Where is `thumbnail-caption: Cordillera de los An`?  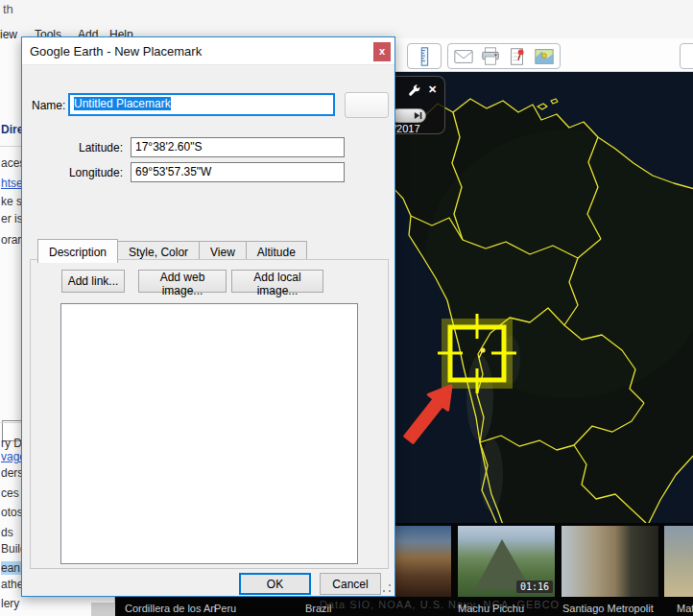
thumbnail-caption: Cordillera de los An is located at coordinates (171, 608).